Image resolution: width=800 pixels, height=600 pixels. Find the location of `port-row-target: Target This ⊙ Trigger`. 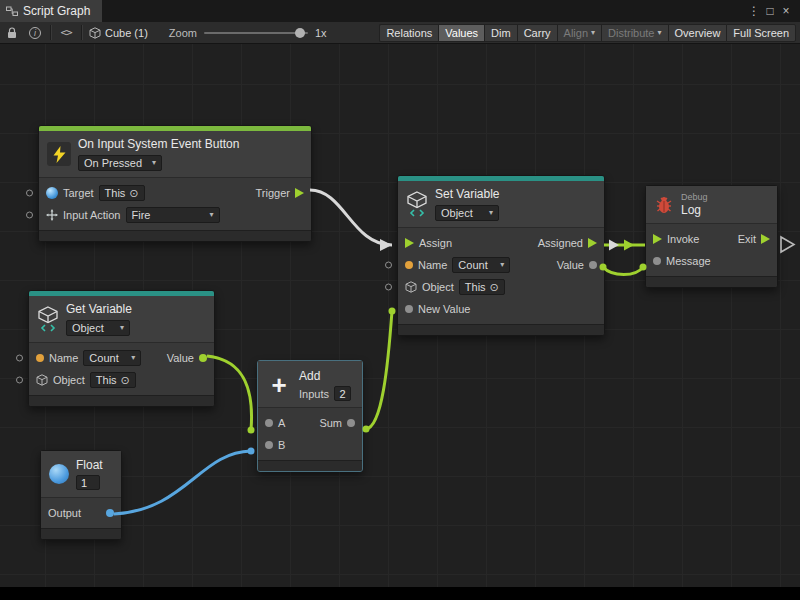

port-row-target: Target This ⊙ Trigger is located at coordinates (175, 193).